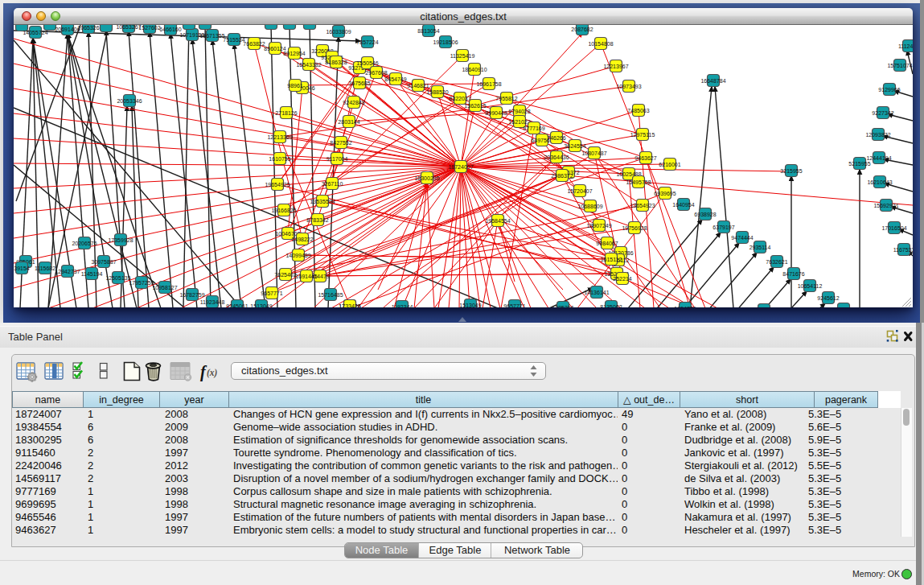 The width and height of the screenshot is (924, 585). What do you see at coordinates (349, 306) in the screenshot?
I see `svg-text: 1733426` at bounding box center [349, 306].